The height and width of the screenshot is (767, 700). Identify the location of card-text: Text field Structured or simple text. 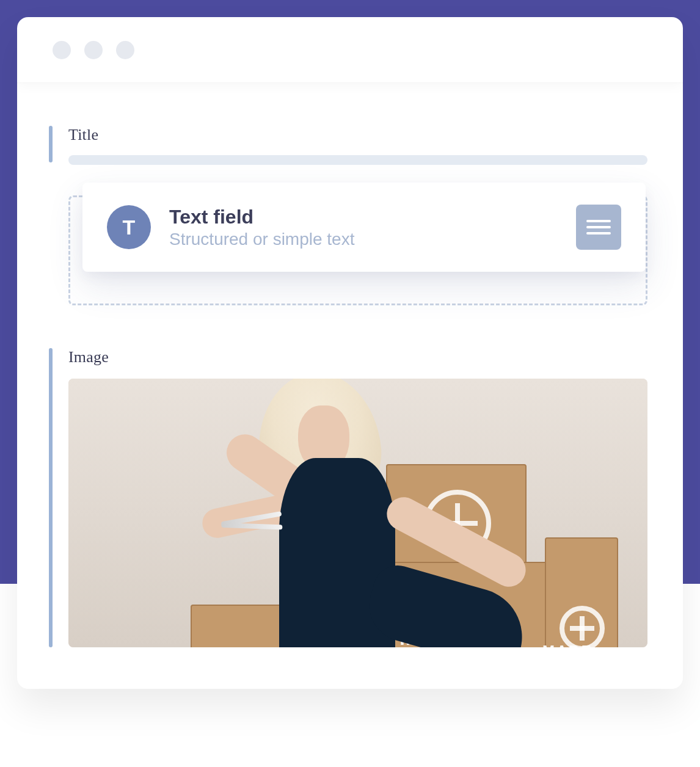
(363, 227).